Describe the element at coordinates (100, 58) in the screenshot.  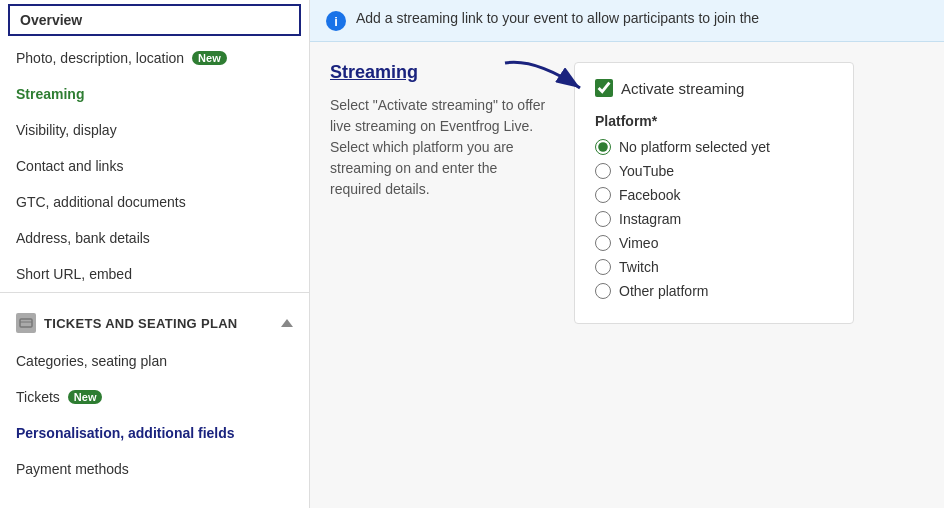
I see `photo-label: Photo, description, location` at that location.